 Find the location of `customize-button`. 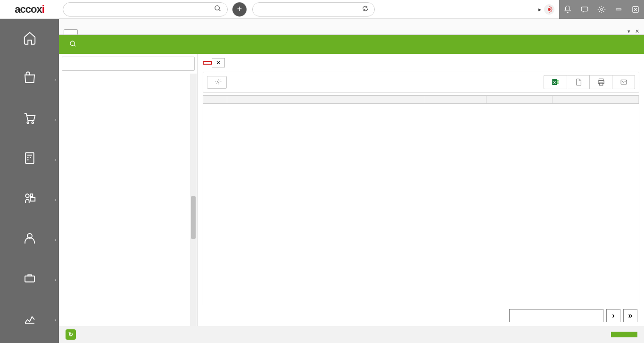

customize-button is located at coordinates (217, 82).